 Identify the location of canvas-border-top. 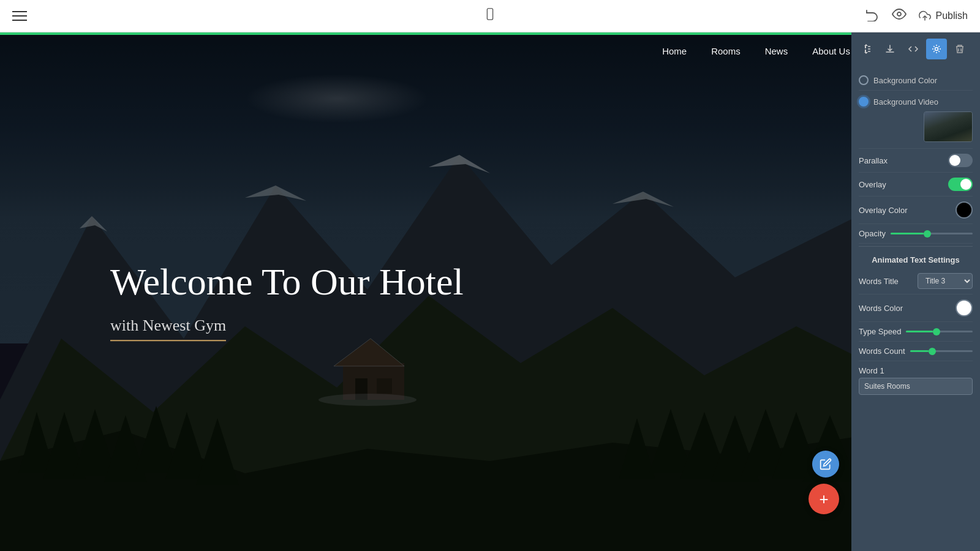
(490, 34).